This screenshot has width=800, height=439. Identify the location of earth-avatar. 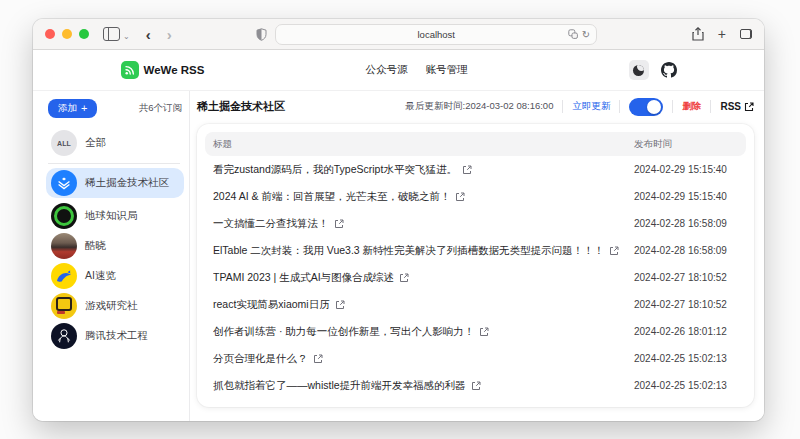
(64, 216).